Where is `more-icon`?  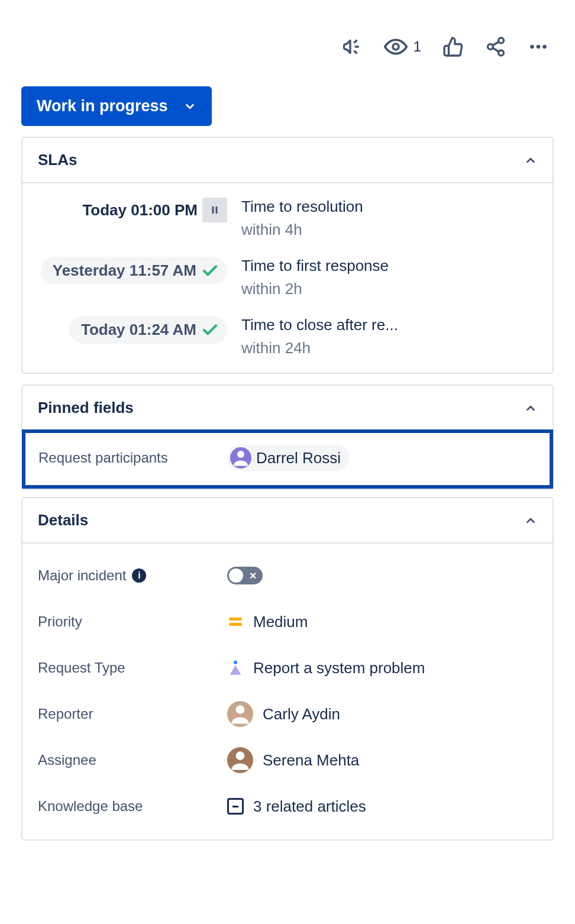
more-icon is located at coordinates (538, 47).